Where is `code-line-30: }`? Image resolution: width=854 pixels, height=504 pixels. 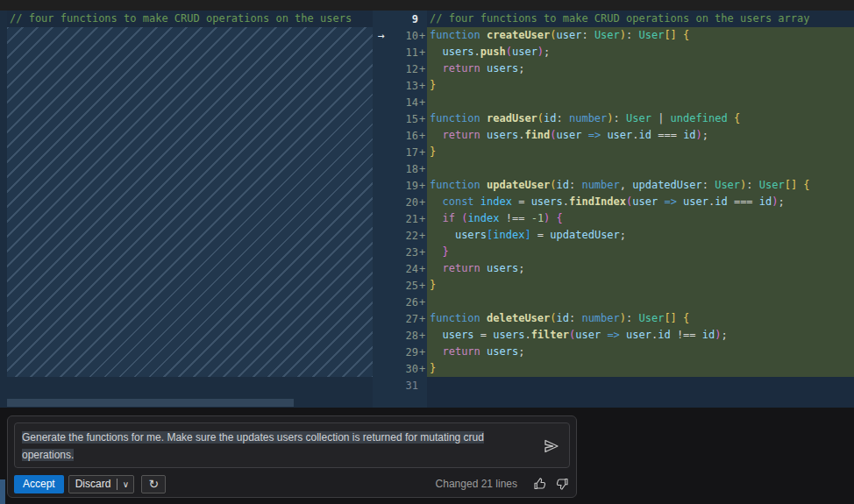
code-line-30: } is located at coordinates (640, 368).